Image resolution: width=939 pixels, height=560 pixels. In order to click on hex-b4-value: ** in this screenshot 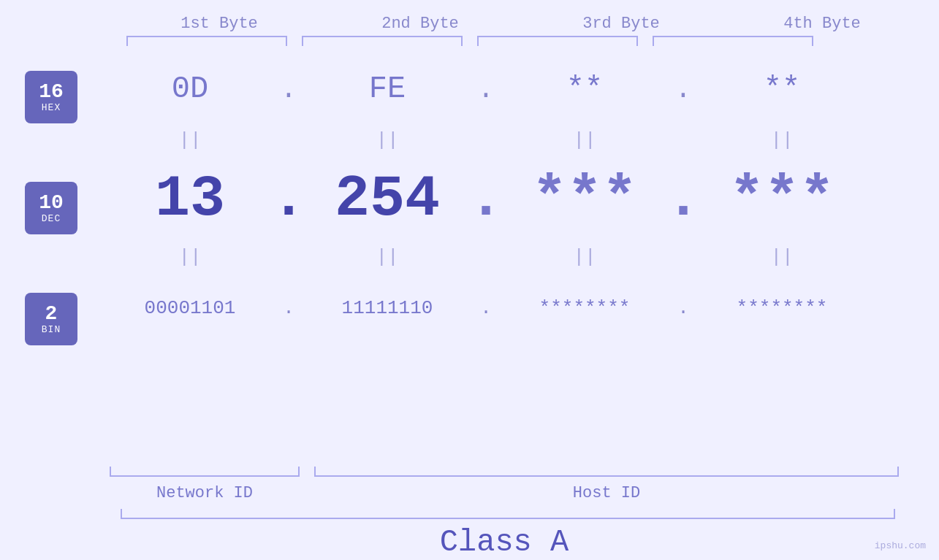, I will do `click(782, 89)`.